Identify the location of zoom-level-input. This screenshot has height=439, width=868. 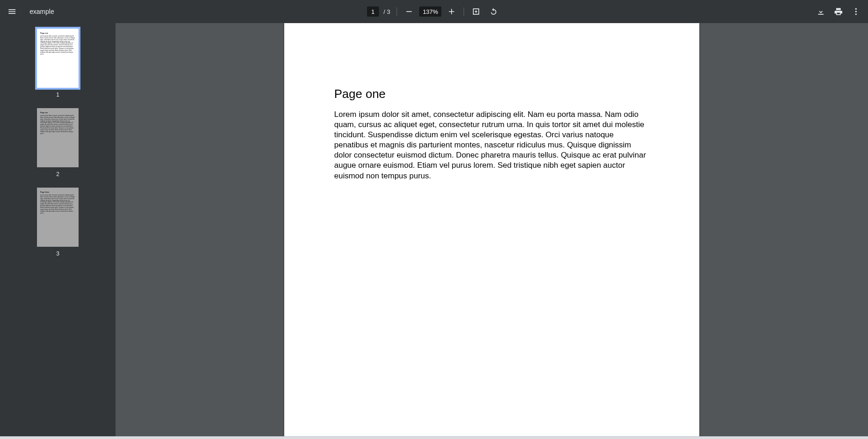
(430, 12).